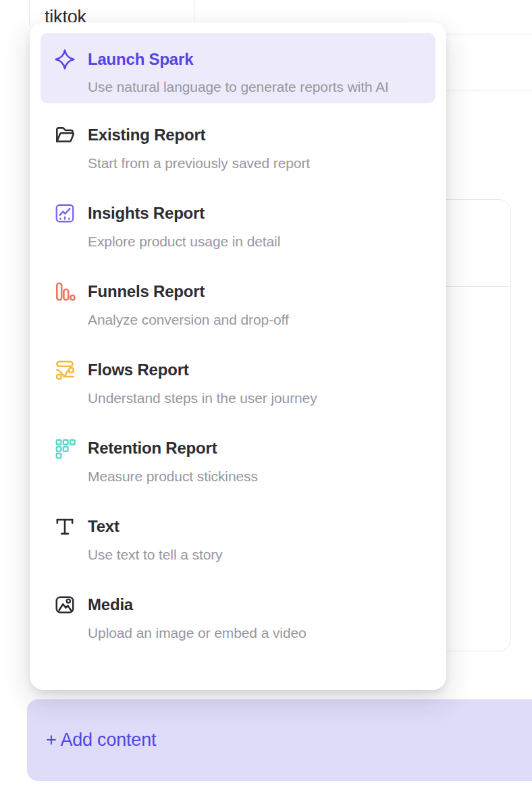 This screenshot has width=532, height=810. Describe the element at coordinates (65, 526) in the screenshot. I see `text-icon` at that location.